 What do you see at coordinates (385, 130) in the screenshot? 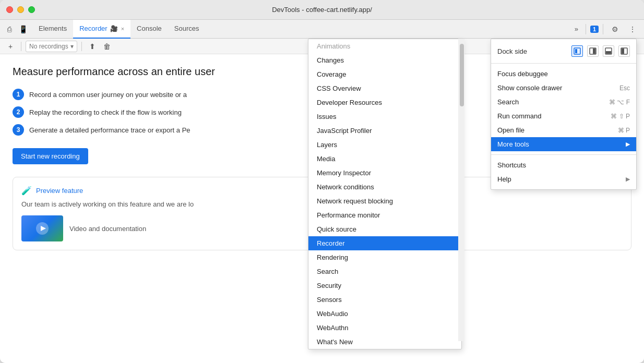
I see `dropdown-item-javascript-profiler: JavaScript Profiler` at bounding box center [385, 130].